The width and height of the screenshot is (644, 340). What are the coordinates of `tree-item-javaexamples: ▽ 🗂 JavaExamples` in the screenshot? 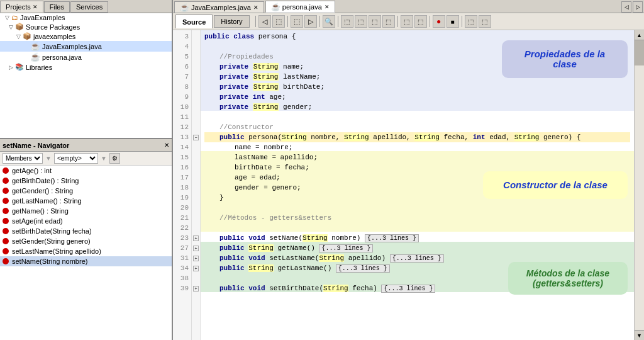 It's located at (86, 18).